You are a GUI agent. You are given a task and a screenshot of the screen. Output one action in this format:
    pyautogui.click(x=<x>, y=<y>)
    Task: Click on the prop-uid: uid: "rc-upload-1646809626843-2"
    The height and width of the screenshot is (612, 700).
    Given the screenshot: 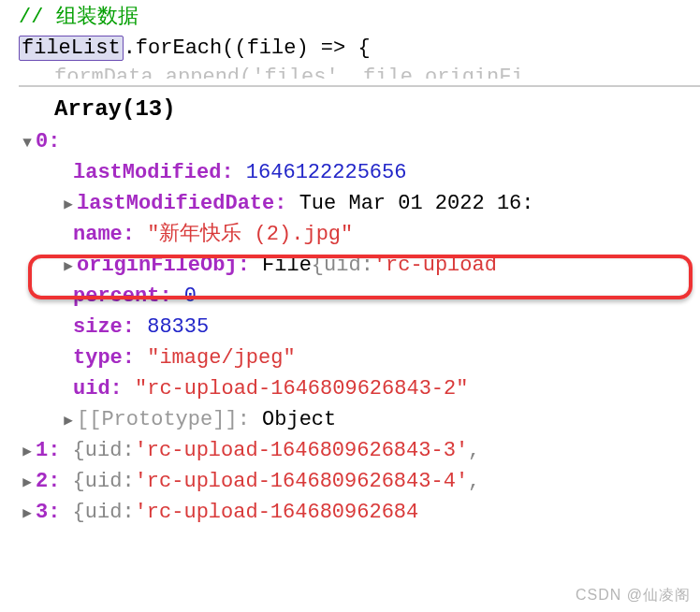 What is the action you would take?
    pyautogui.click(x=359, y=389)
    